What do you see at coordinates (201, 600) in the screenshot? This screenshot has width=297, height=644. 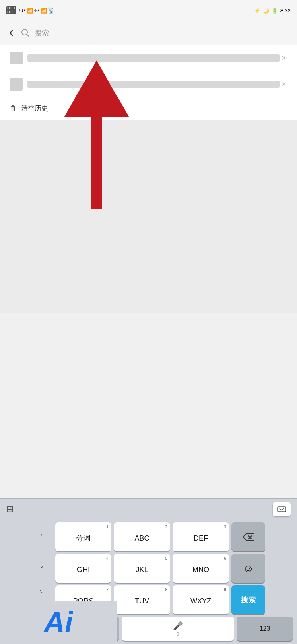 I see `key-wxyz: 9 WXYZ` at bounding box center [201, 600].